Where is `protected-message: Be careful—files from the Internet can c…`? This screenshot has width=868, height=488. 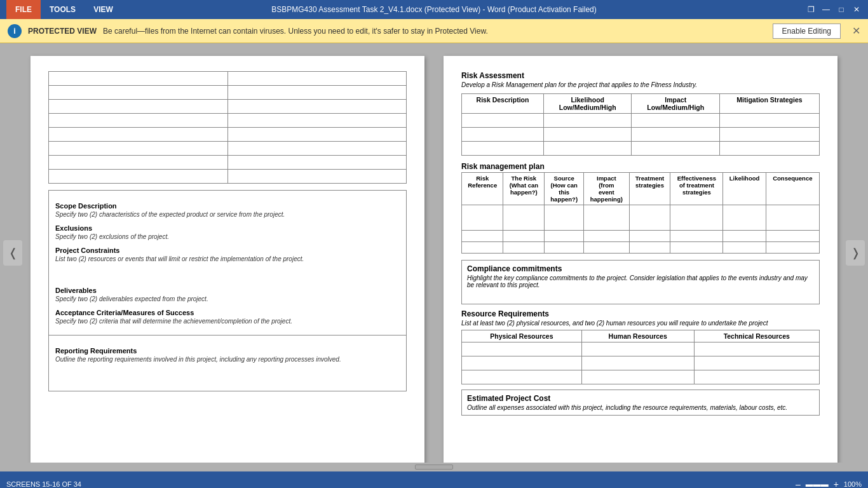 protected-message: Be careful—files from the Internet can c… is located at coordinates (435, 31).